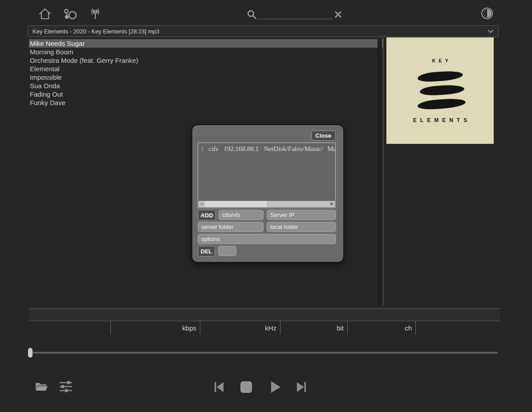 The width and height of the screenshot is (532, 412). What do you see at coordinates (41, 387) in the screenshot?
I see `folder-open-icon` at bounding box center [41, 387].